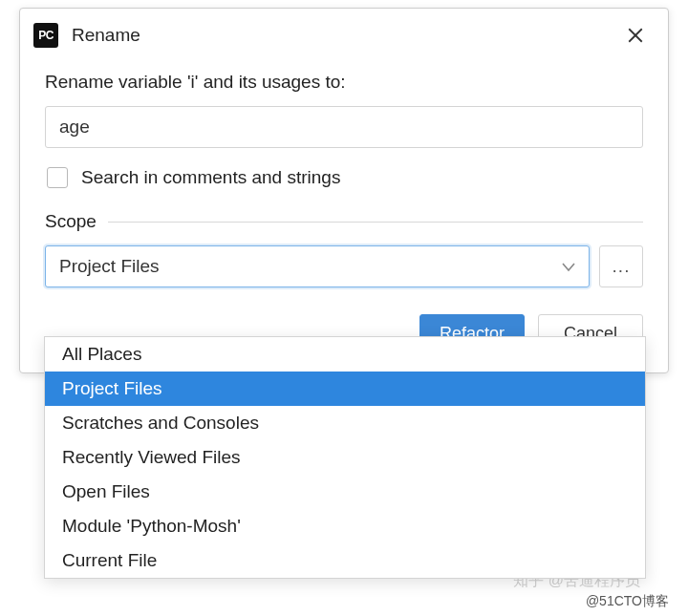 Image resolution: width=688 pixels, height=616 pixels. Describe the element at coordinates (345, 526) in the screenshot. I see `scope-option-module: Module 'Python-Mosh'` at that location.